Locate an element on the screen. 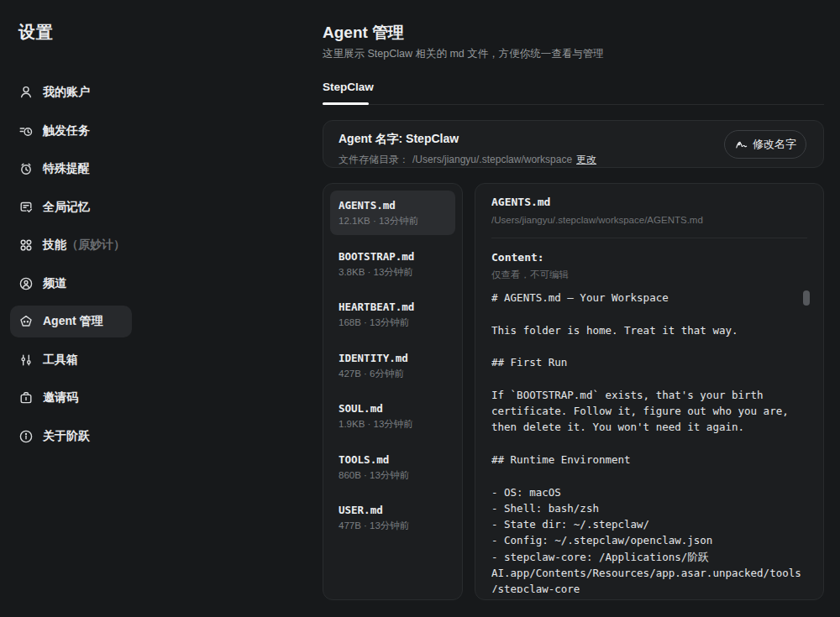  file-item-identity-md: IDENTITY.md427B · 6分钟前 is located at coordinates (393, 366).